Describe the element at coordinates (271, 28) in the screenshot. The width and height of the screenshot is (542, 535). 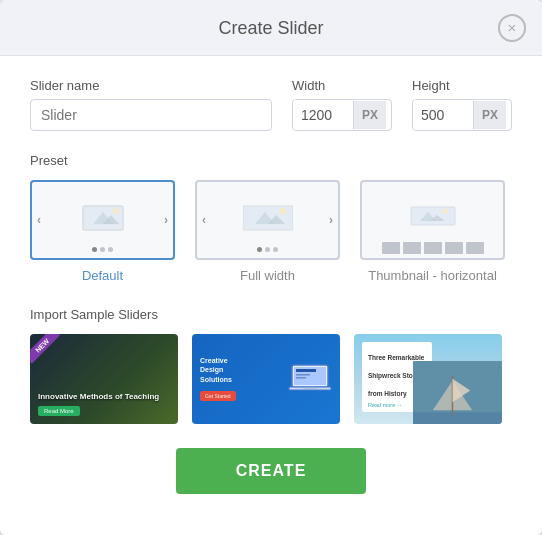
I see `modal-header: Create Slider ×` at that location.